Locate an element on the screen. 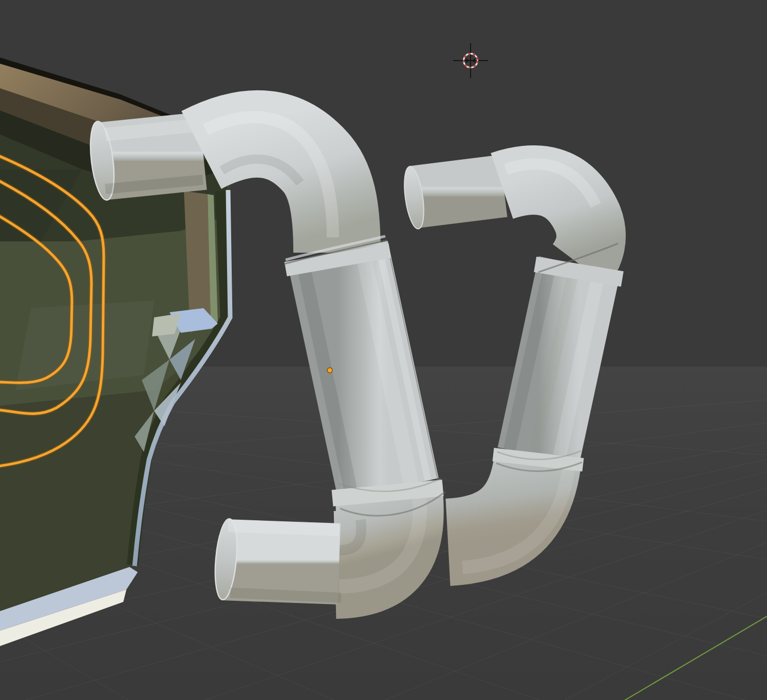 The width and height of the screenshot is (767, 700). pipe-right-stub is located at coordinates (458, 192).